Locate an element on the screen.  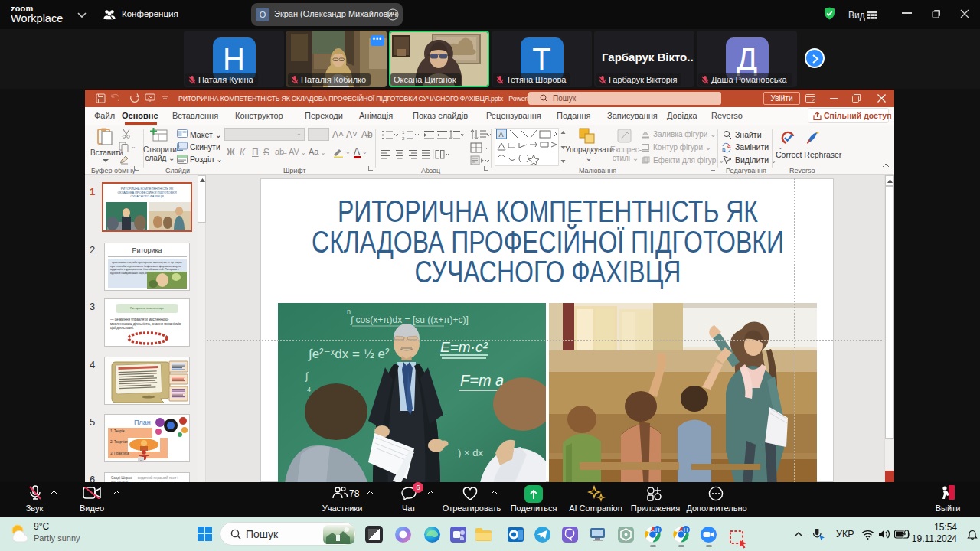
svg-text: ∫ cos(x+π)dx = [su﻿ ((x+π)+c)] is located at coordinates (409, 320).